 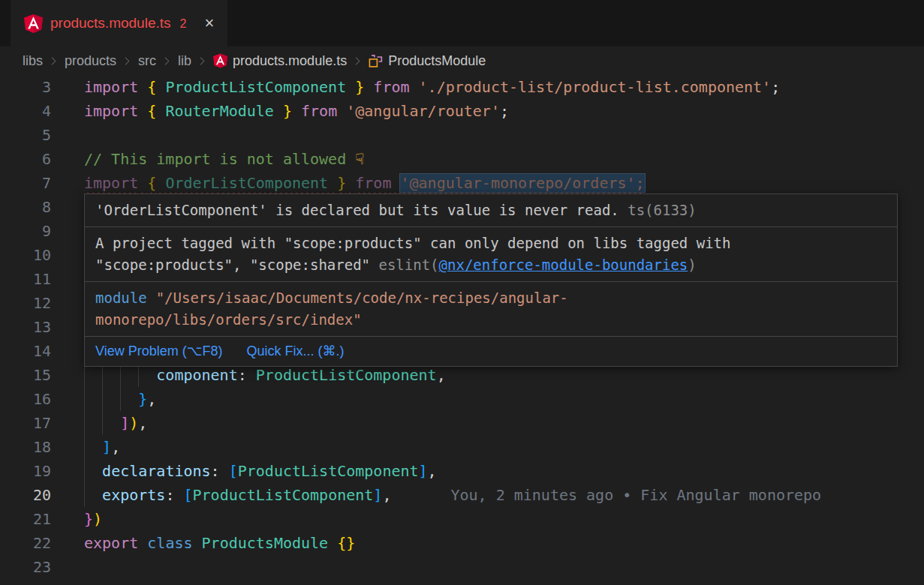 What do you see at coordinates (159, 351) in the screenshot?
I see `view-problem-action: View Problem (⌥F8)` at bounding box center [159, 351].